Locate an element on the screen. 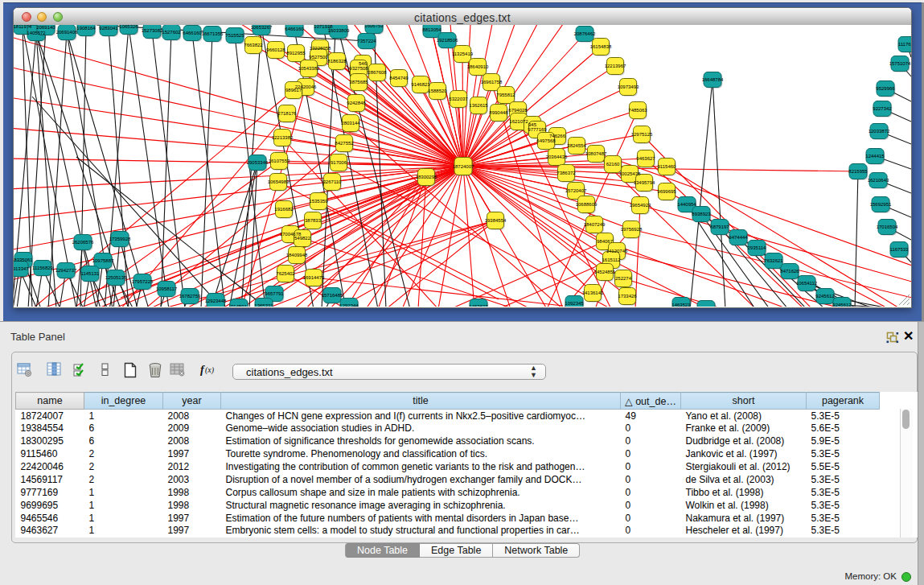 This screenshot has height=585, width=924. svg-text: 16033809 is located at coordinates (339, 31).